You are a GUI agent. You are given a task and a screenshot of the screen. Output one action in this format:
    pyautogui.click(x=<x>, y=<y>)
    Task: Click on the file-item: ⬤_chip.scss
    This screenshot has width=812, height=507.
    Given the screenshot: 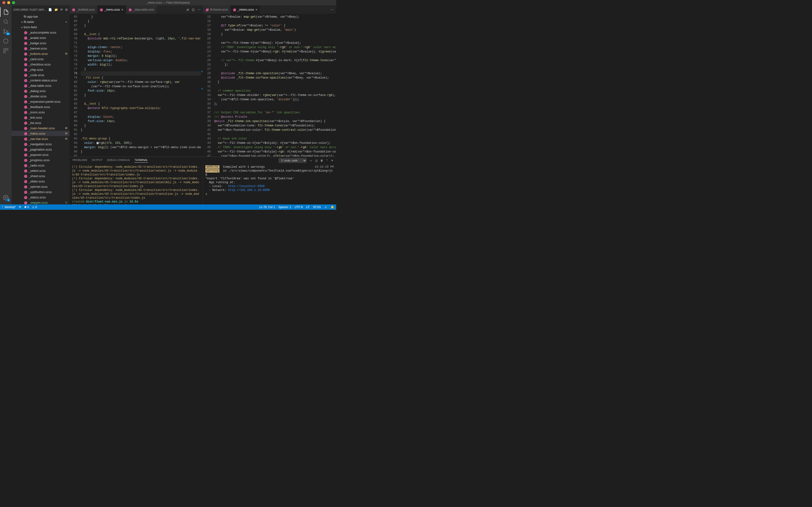 What is the action you would take?
    pyautogui.click(x=41, y=70)
    